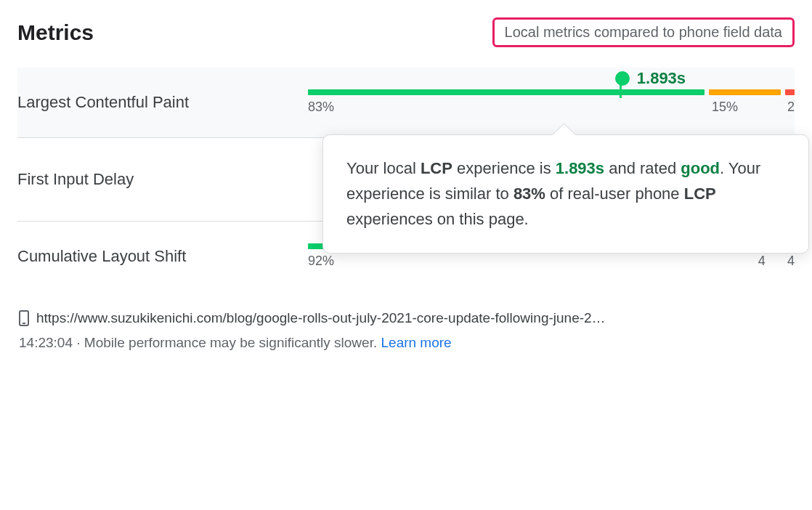 Image resolution: width=812 pixels, height=510 pixels. Describe the element at coordinates (406, 318) in the screenshot. I see `url-row: https://www.suzukikenichi.com/blog/googl…` at that location.